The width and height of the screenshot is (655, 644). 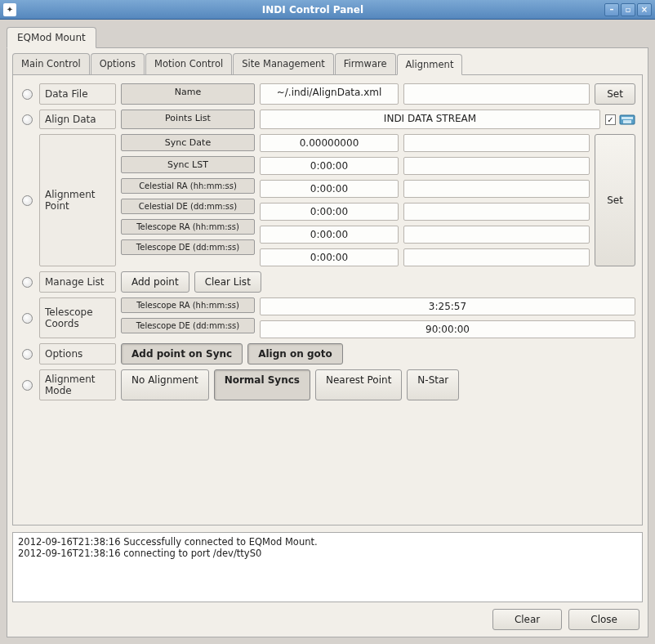 What do you see at coordinates (528, 619) in the screenshot?
I see `clear-log-button: Clear` at bounding box center [528, 619].